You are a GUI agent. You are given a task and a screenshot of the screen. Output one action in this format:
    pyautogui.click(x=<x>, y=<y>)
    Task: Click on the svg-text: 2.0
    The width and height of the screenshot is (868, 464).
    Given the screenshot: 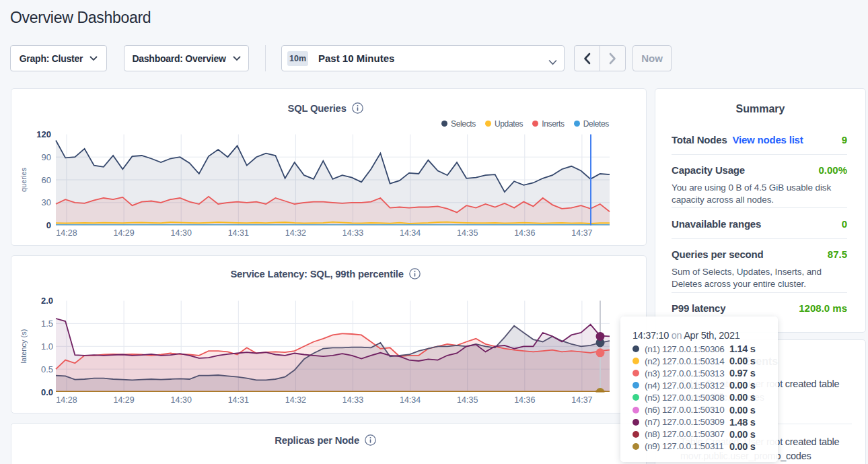 What is the action you would take?
    pyautogui.click(x=47, y=300)
    